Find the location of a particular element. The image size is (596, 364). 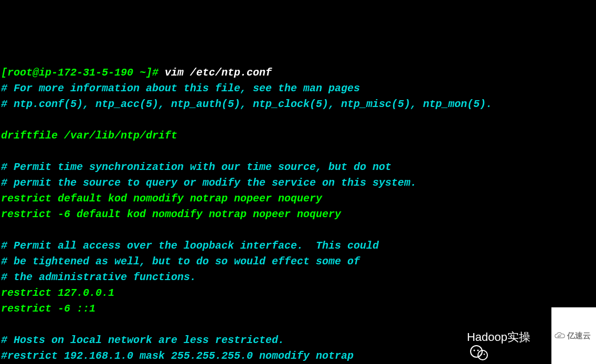

wechat-icon is located at coordinates (454, 337).